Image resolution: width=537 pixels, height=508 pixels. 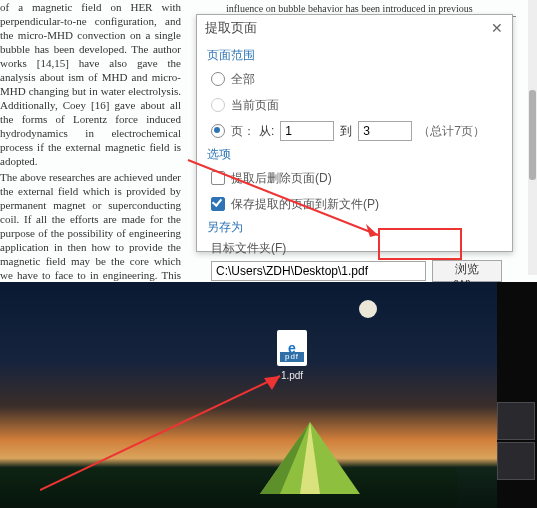 What do you see at coordinates (356, 178) in the screenshot?
I see `row-delete-after: 提取后删除页面(D)` at bounding box center [356, 178].